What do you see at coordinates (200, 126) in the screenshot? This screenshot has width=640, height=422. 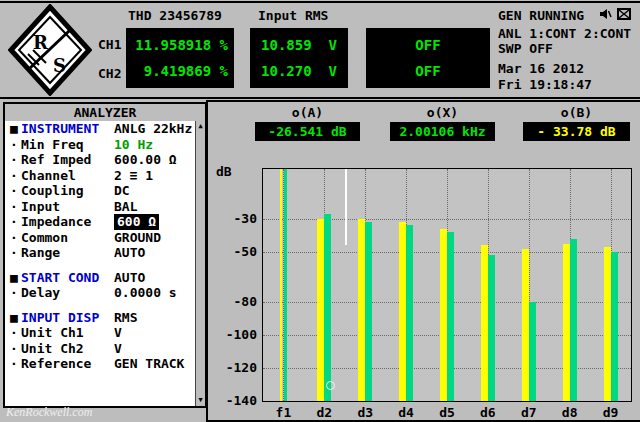 I see `scroll-up-icon: ▲` at bounding box center [200, 126].